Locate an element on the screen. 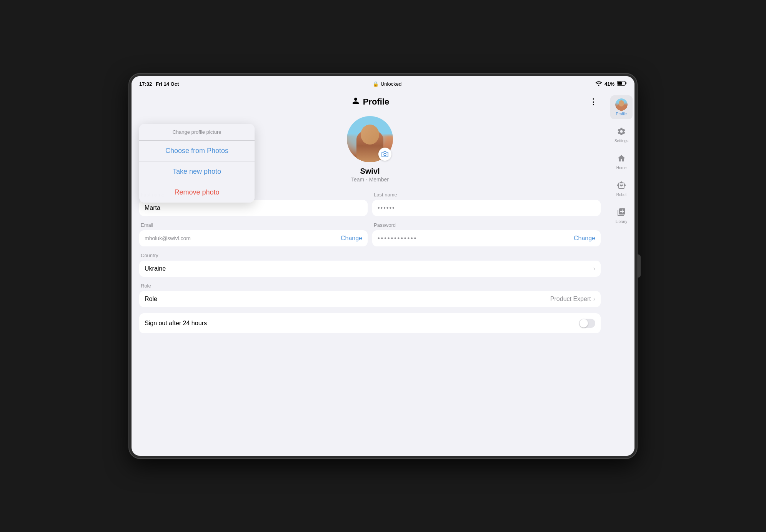  email-label: Email is located at coordinates (253, 225).